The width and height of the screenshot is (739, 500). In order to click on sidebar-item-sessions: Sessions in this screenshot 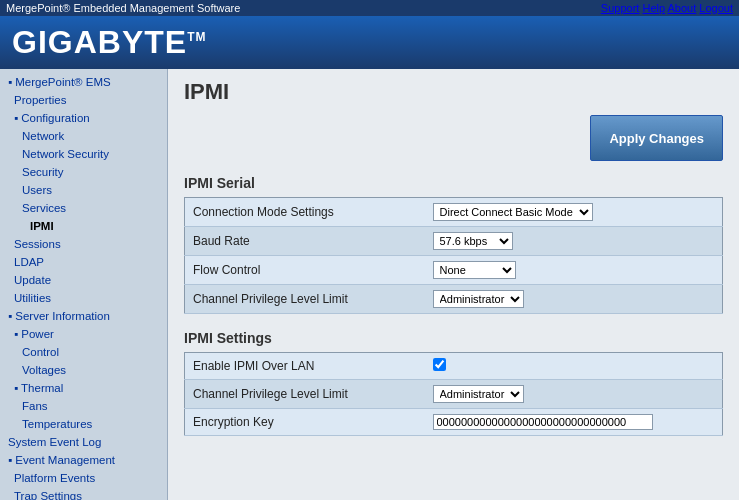, I will do `click(84, 244)`.